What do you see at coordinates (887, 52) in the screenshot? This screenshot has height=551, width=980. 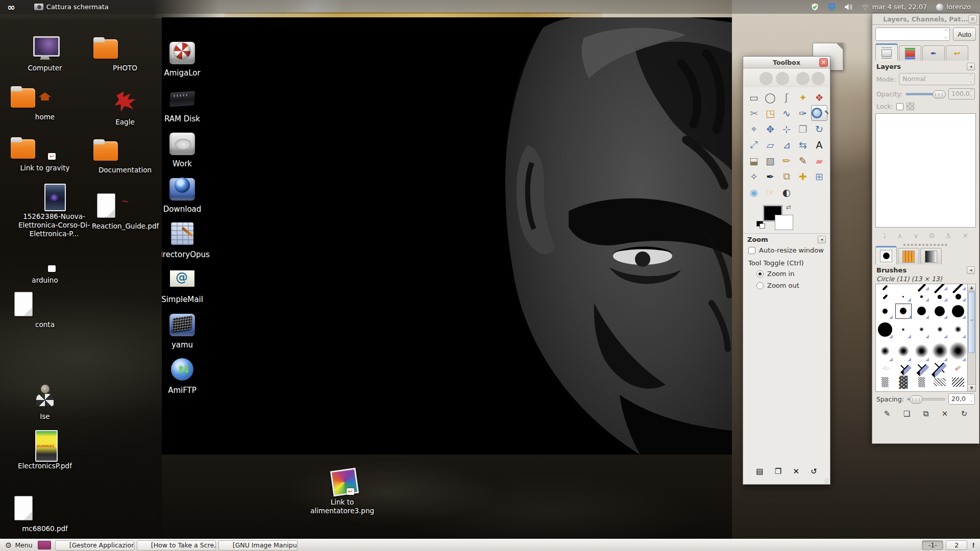 I see `tab-layers` at bounding box center [887, 52].